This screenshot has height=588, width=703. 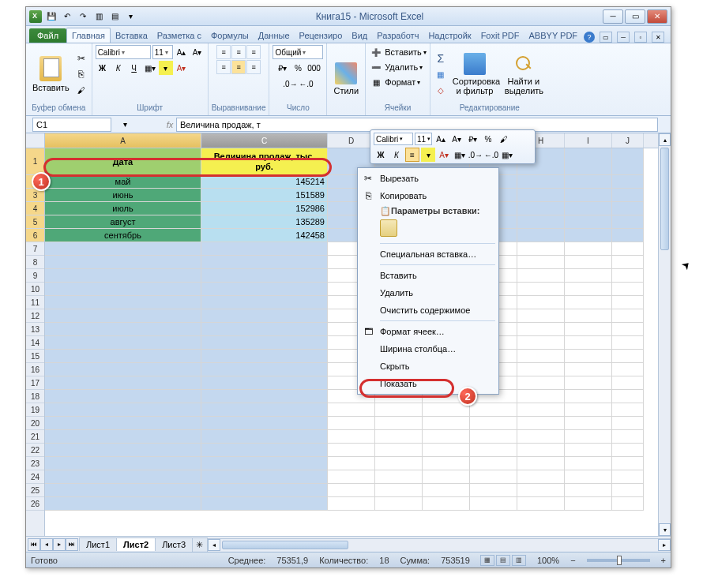 I want to click on undo-icon: ↶, so click(x=67, y=17).